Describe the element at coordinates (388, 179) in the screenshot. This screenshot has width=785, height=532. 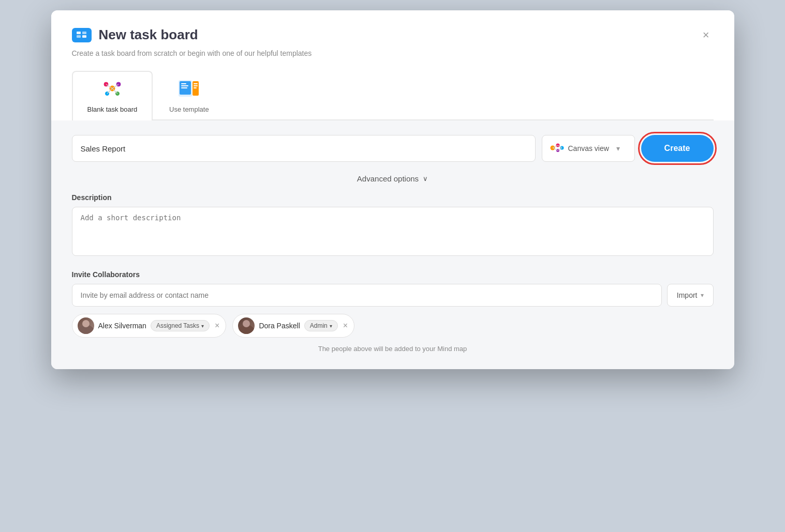
I see `advanced-toggle-label: Advanced options` at that location.